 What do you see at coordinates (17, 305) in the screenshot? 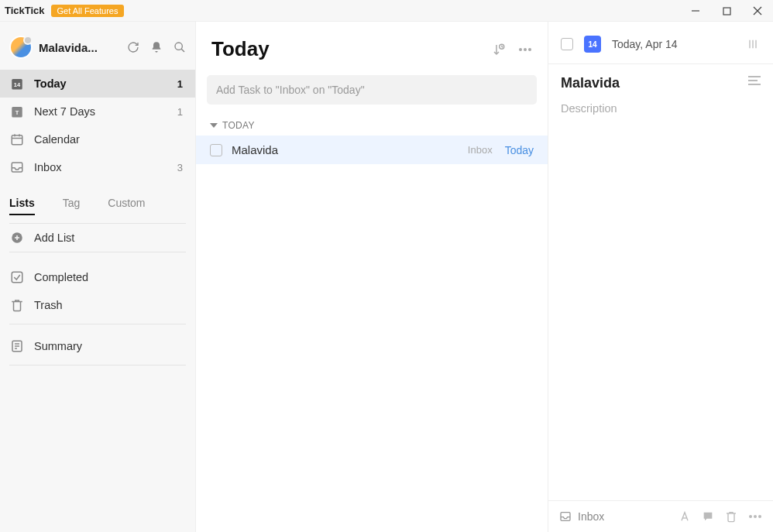
I see `trash-icon` at bounding box center [17, 305].